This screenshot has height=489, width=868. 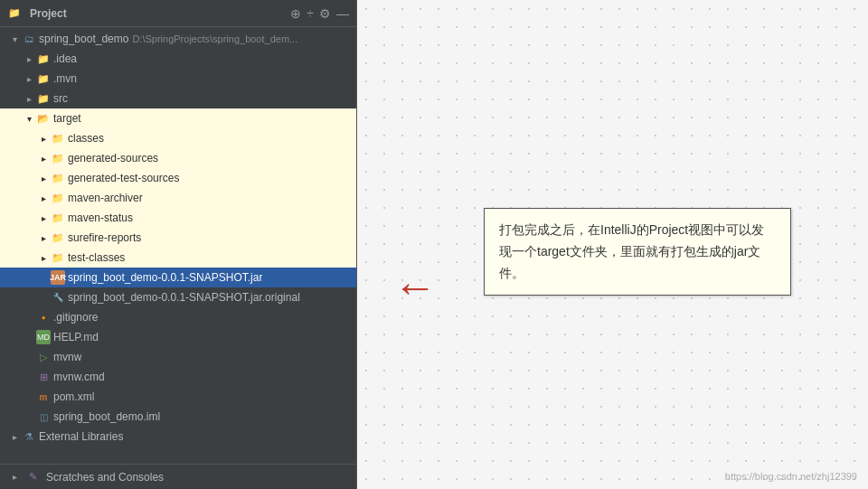 I want to click on mvnw-label: mvnw, so click(x=67, y=357).